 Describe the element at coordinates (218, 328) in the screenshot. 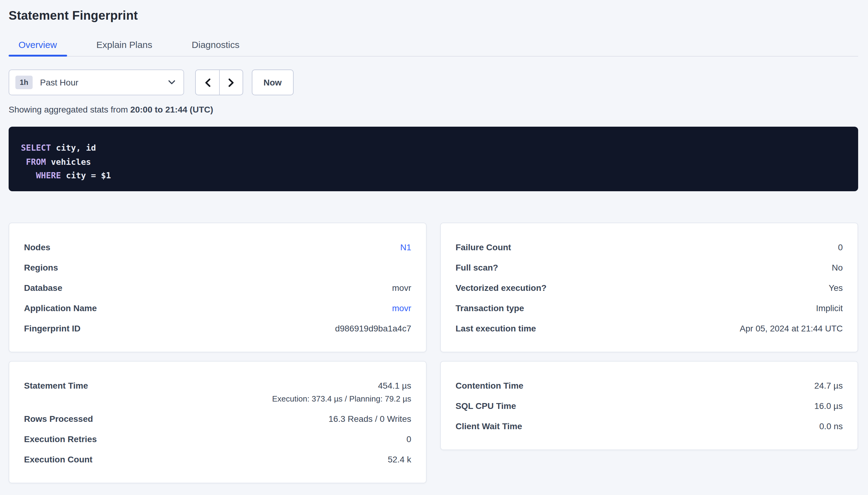

I see `row-fingerprint-id: Fingerprint ID d986919d9ba1a4c7` at that location.